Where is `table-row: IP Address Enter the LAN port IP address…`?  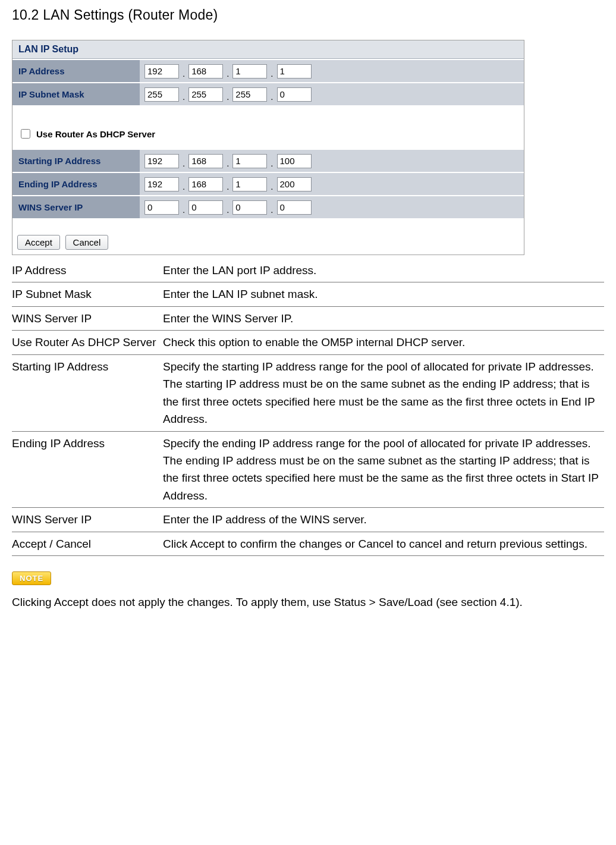
table-row: IP Address Enter the LAN port IP address… is located at coordinates (308, 271).